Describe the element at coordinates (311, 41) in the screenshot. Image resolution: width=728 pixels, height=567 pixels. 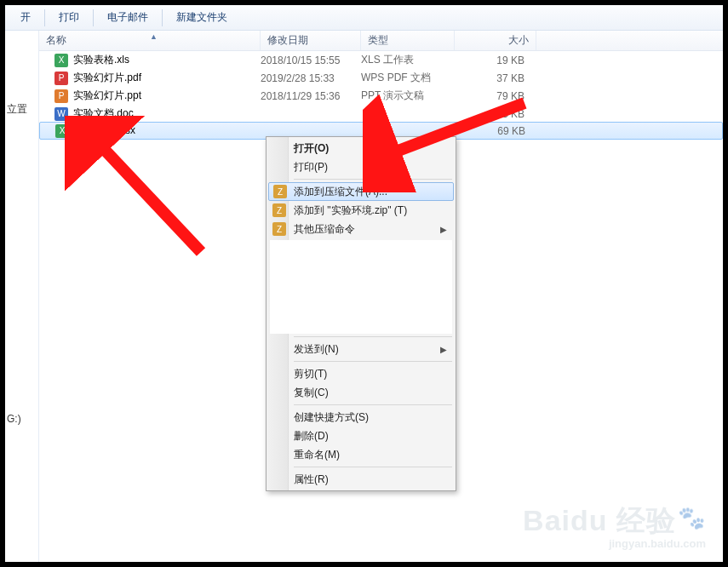
I see `column-header-date: 修改日期` at that location.